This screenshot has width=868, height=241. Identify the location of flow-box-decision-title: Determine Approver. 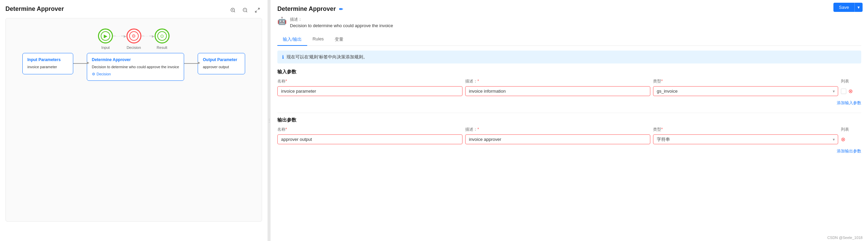
(136, 60).